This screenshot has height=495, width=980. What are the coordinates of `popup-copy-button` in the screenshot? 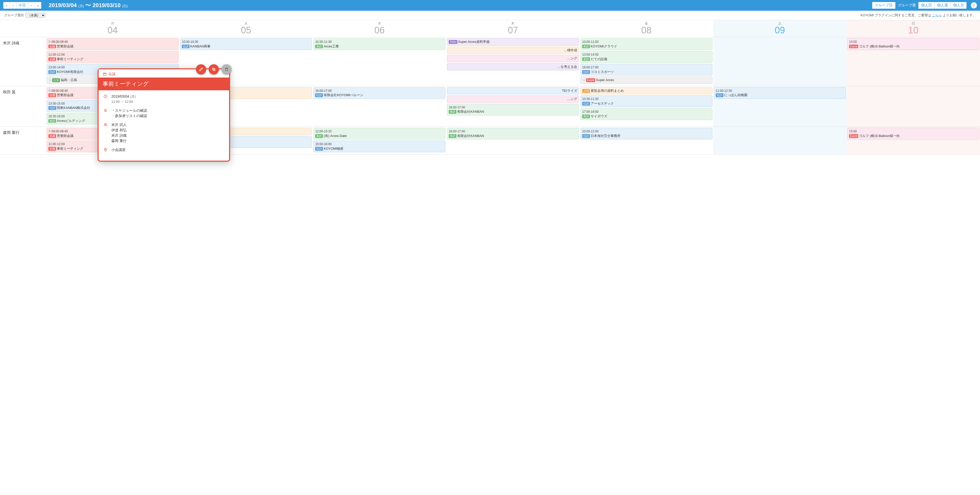 It's located at (214, 69).